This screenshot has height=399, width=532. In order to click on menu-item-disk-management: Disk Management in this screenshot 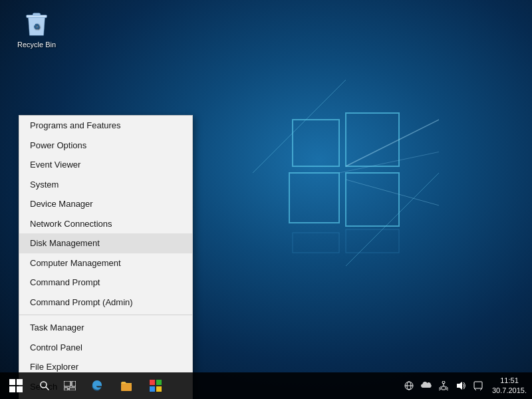, I will do `click(106, 243)`.